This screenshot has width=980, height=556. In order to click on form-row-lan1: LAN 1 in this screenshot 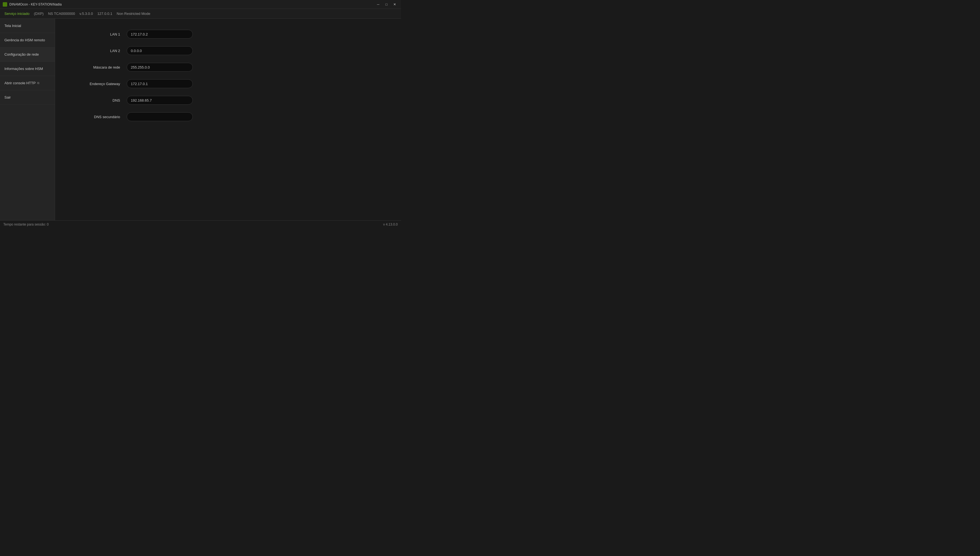, I will do `click(228, 34)`.